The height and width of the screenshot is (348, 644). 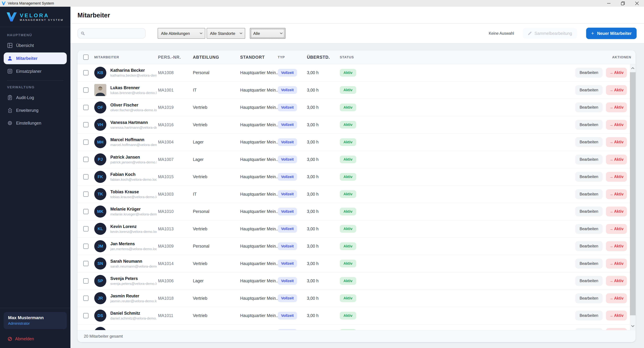 What do you see at coordinates (35, 58) in the screenshot?
I see `sidebar-item-mitarbeiter: Mitarbeiter` at bounding box center [35, 58].